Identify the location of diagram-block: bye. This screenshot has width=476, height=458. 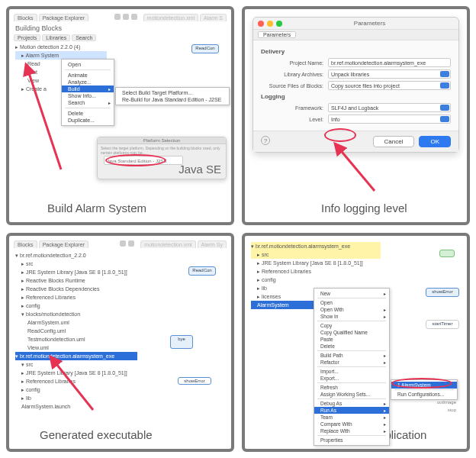
(182, 342).